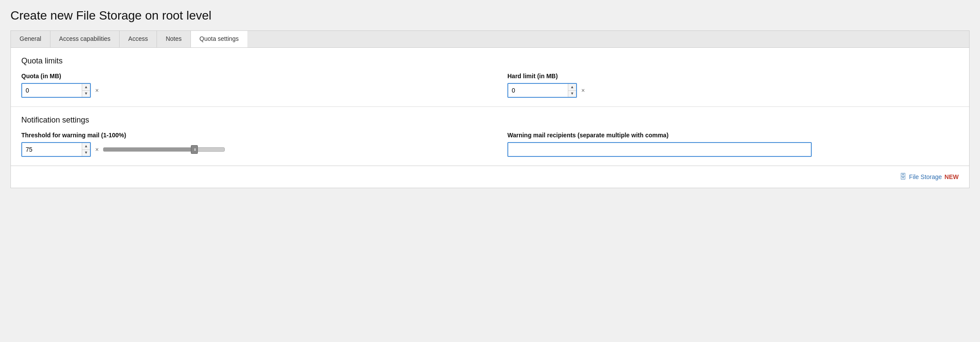 This screenshot has height=342, width=980. What do you see at coordinates (86, 153) in the screenshot?
I see `threshold-spinner-down: ▼` at bounding box center [86, 153].